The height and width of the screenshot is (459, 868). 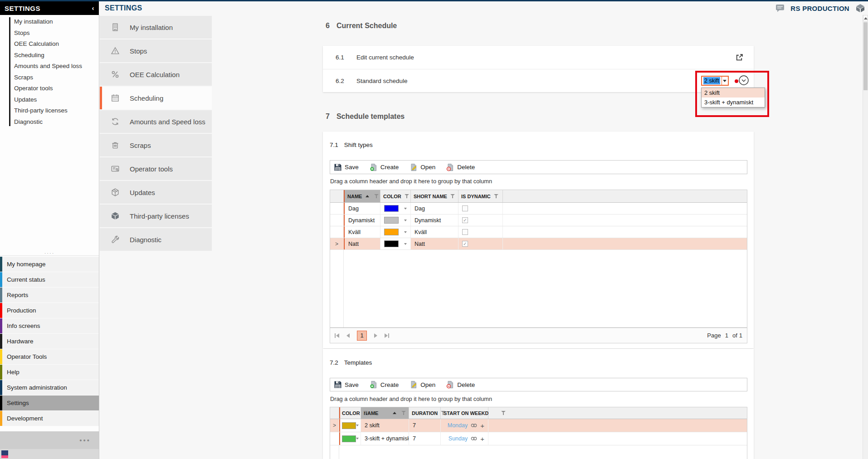 What do you see at coordinates (49, 66) in the screenshot?
I see `quick-nav-amounts-speed-loss: Amounts and Speed loss` at bounding box center [49, 66].